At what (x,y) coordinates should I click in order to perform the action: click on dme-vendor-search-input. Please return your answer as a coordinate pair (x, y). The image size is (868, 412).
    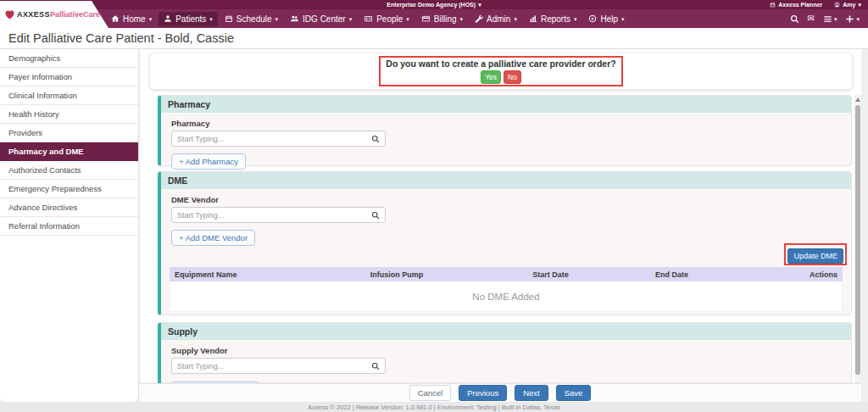
    Looking at the image, I should click on (271, 215).